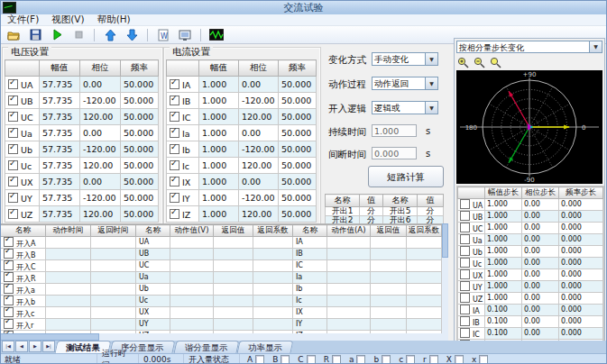 The width and height of the screenshot is (607, 364). I want to click on column-header: 动作值(V), so click(192, 231).